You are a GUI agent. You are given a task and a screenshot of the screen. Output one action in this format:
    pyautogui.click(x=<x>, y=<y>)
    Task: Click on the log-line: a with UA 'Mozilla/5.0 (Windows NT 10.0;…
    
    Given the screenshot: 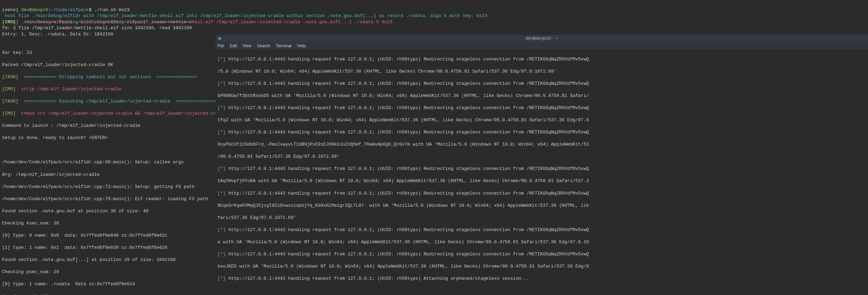 What is the action you would take?
    pyautogui.click(x=542, y=242)
    